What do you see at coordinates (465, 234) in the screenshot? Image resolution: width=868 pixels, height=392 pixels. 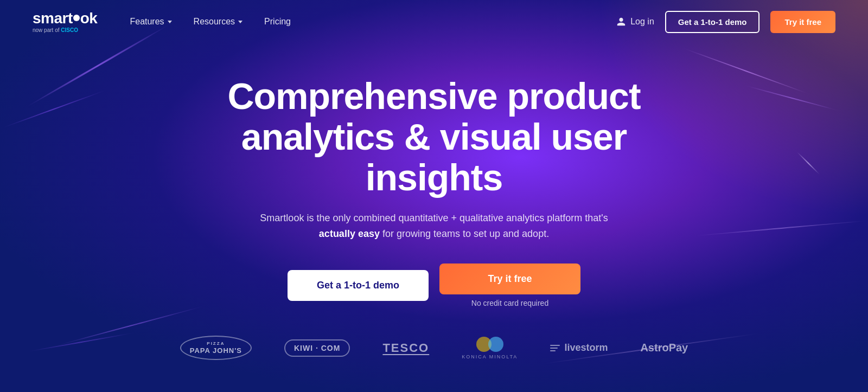 I see `hero-subtitle-plain2: for growing teams to set up and adopt.` at bounding box center [465, 234].